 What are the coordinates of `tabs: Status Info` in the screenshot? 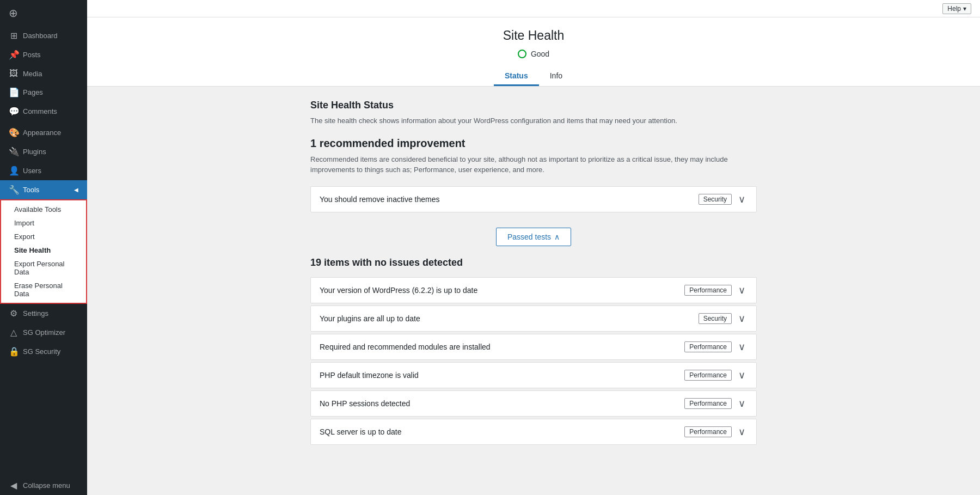 It's located at (534, 76).